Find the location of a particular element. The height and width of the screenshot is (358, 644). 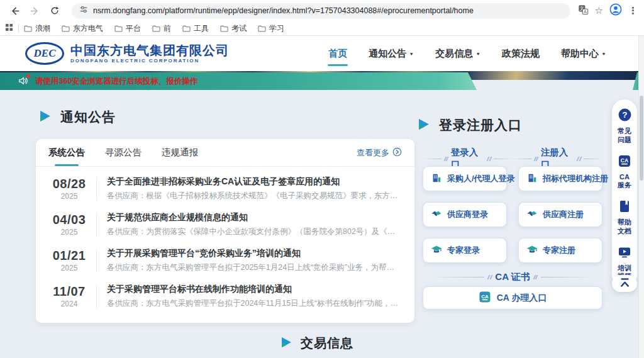

notice-row: 08/282025 关于全面推进非招标采购业务CA认证及电子签章应用的通知各供应… is located at coordinates (225, 189).